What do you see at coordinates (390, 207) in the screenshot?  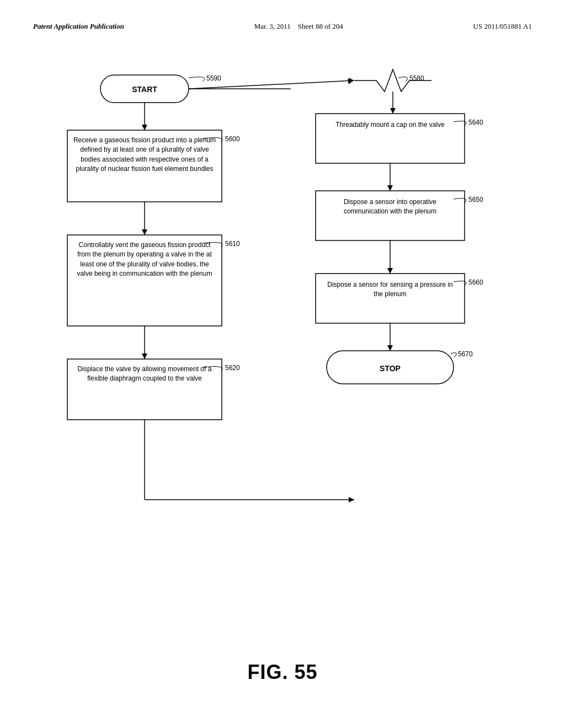 I see `box-5650-text: Dispose a sensor into operative communic…` at bounding box center [390, 207].